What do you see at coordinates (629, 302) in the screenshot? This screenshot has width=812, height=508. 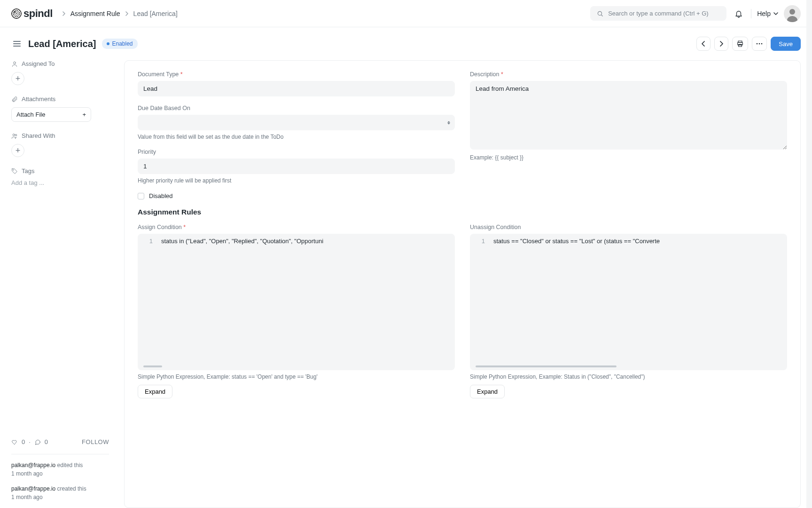 I see `unassign-condition-editor: 1status == "Closed" or status == "Lost" …` at bounding box center [629, 302].